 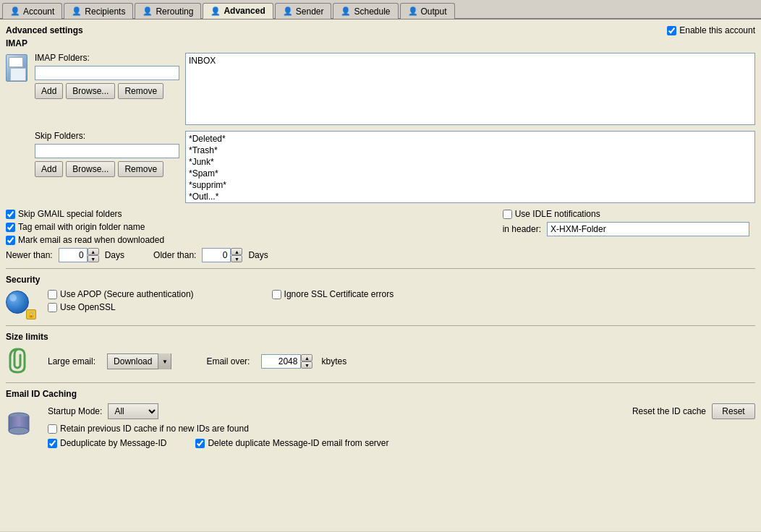 I want to click on cache-header: Email ID Caching, so click(x=380, y=394).